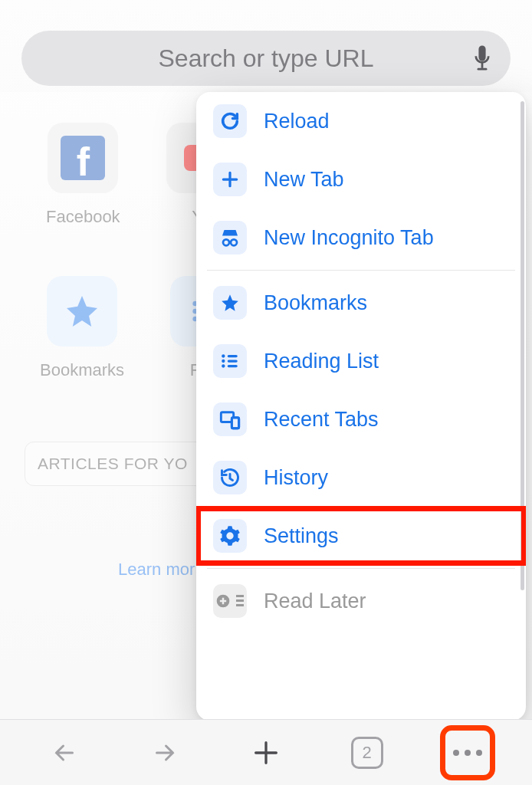  I want to click on forward-button, so click(165, 753).